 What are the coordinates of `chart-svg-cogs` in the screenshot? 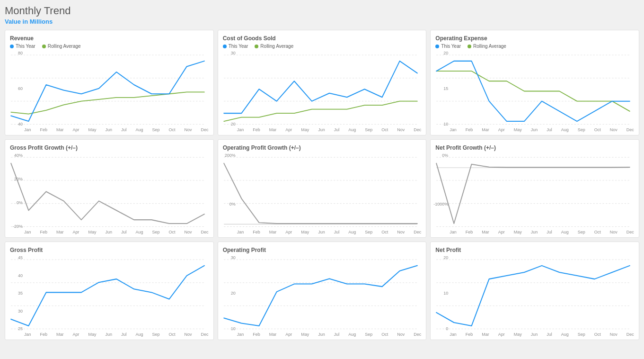 It's located at (322, 89).